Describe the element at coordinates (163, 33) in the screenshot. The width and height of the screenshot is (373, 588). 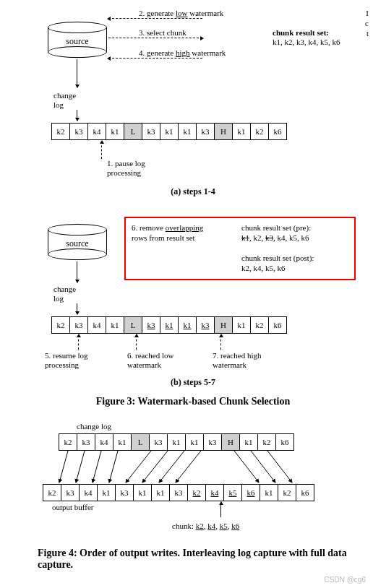
I see `label-step3: 3. select chunk` at that location.